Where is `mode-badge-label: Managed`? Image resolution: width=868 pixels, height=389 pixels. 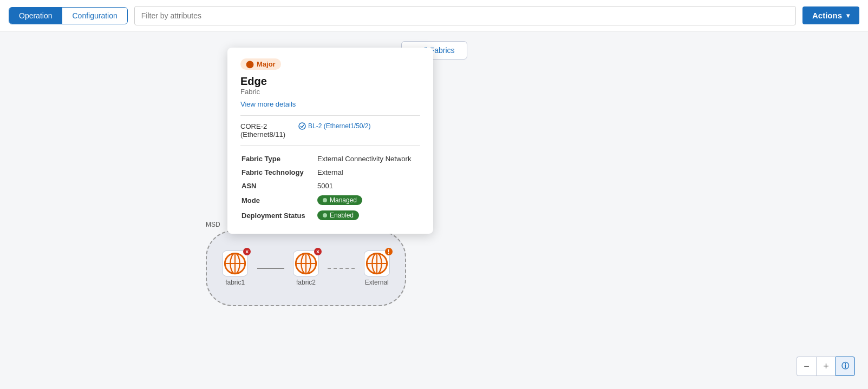 mode-badge-label: Managed is located at coordinates (343, 200).